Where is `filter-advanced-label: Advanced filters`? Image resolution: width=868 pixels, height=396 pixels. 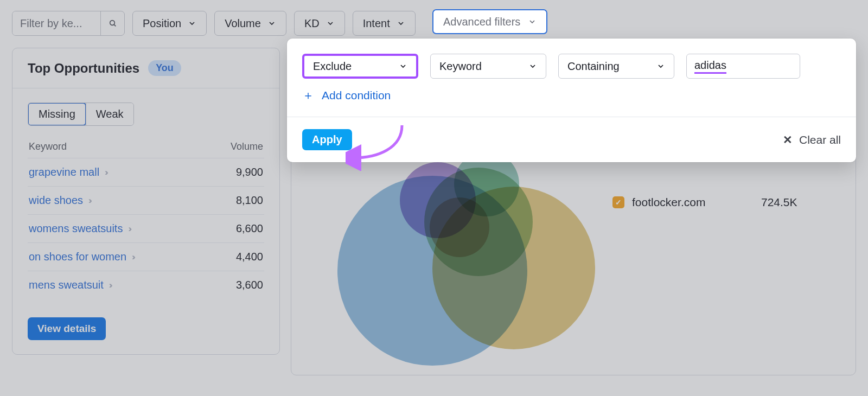 filter-advanced-label: Advanced filters is located at coordinates (482, 22).